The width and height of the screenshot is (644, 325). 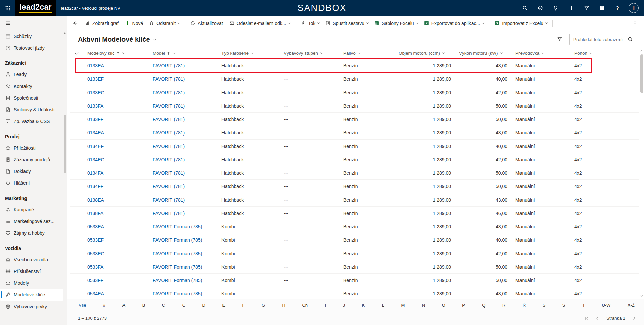 What do you see at coordinates (116, 93) in the screenshot?
I see `cell-model-key: 0133EG` at bounding box center [116, 93].